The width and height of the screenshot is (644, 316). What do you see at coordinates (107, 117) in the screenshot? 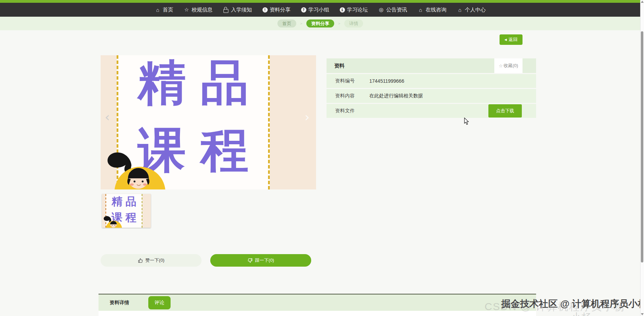
I see `carousel-prev-arrow: ‹` at bounding box center [107, 117].